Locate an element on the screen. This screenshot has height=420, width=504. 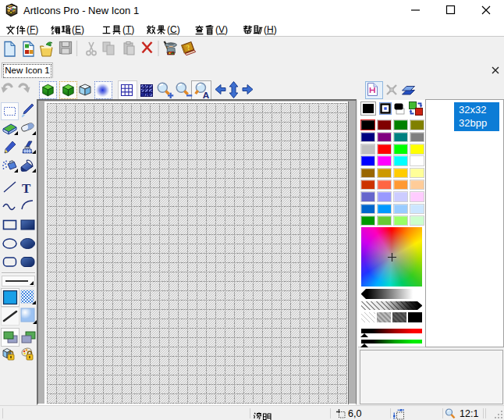
svg-text: A is located at coordinates (206, 95).